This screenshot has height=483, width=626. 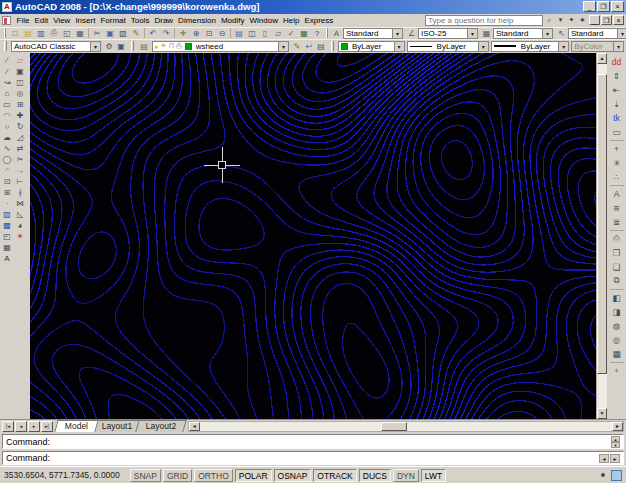 I want to click on tray-dot-icon, so click(x=603, y=475).